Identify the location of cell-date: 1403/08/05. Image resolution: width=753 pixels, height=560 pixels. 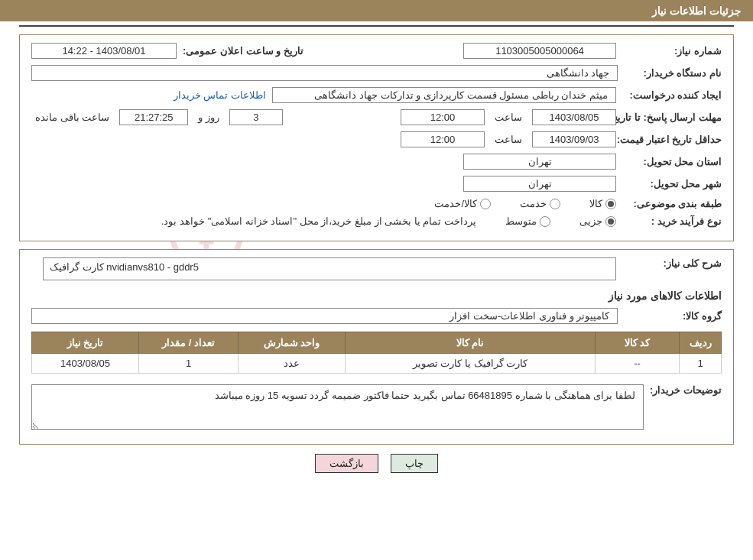
(86, 364).